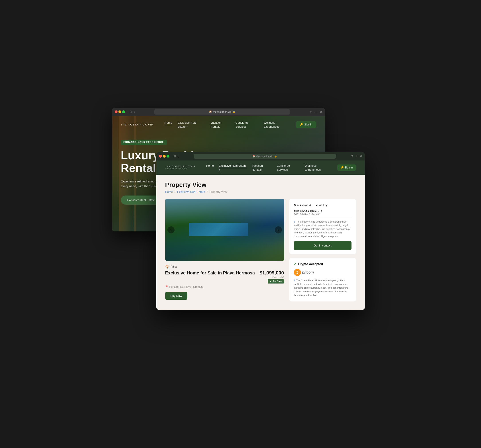  I want to click on price-note: (Price only), so click(271, 277).